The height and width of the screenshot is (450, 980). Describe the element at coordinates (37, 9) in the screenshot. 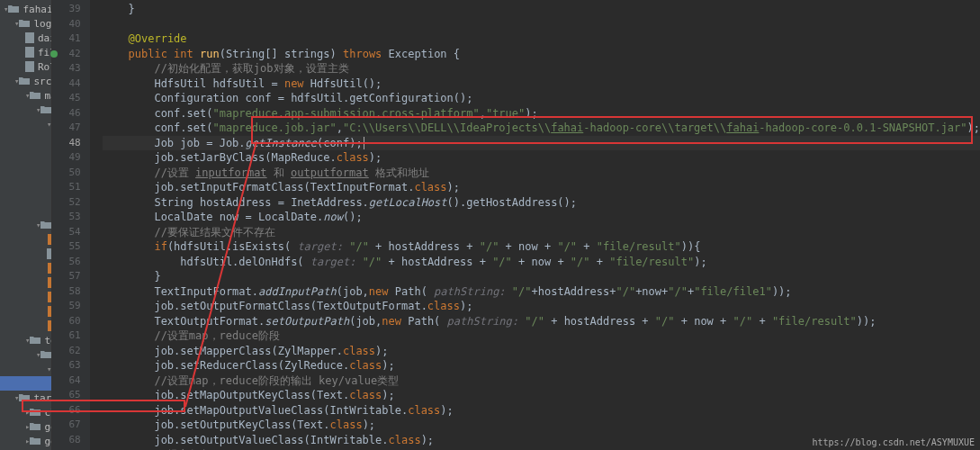

I see `tree-label: fahai-hadoop-core` at that location.